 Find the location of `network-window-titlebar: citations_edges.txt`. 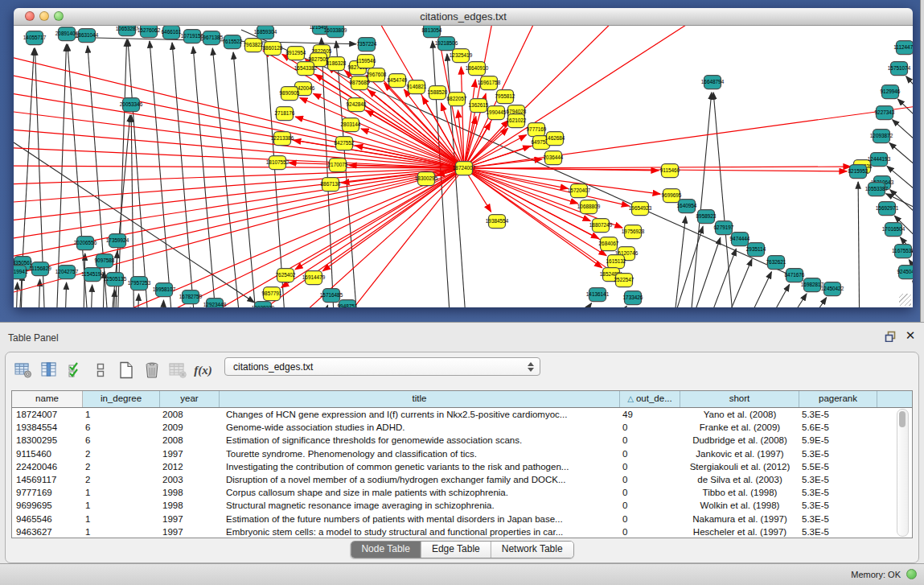

network-window-titlebar: citations_edges.txt is located at coordinates (463, 17).